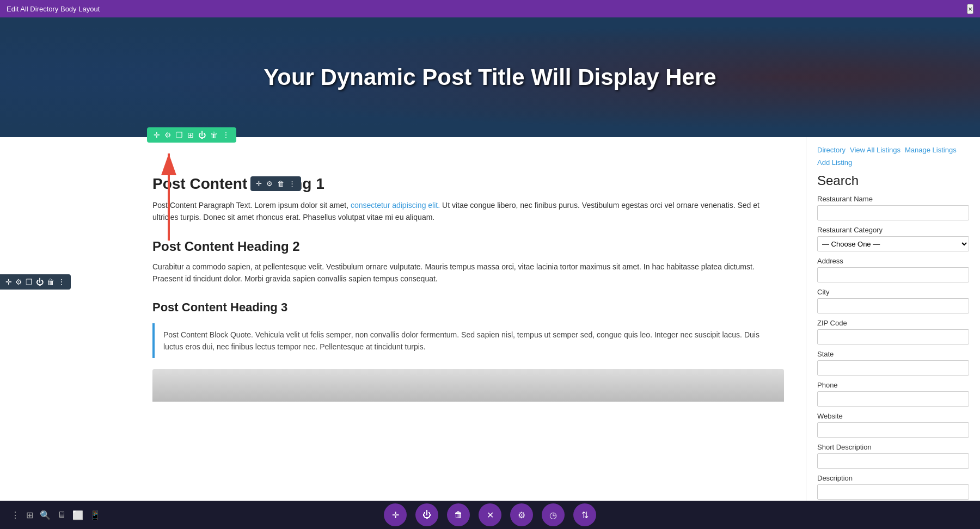 The width and height of the screenshot is (980, 529). Describe the element at coordinates (490, 515) in the screenshot. I see `close-button: ✕` at that location.